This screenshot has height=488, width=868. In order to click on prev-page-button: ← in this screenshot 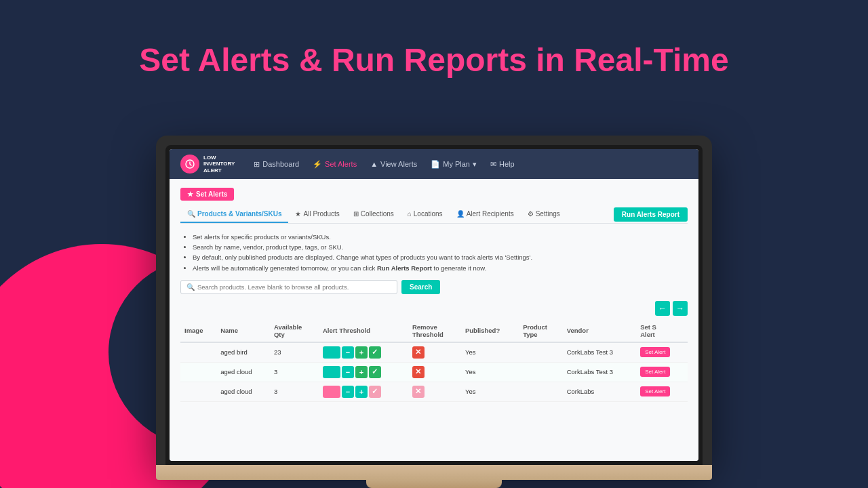, I will do `click(663, 308)`.